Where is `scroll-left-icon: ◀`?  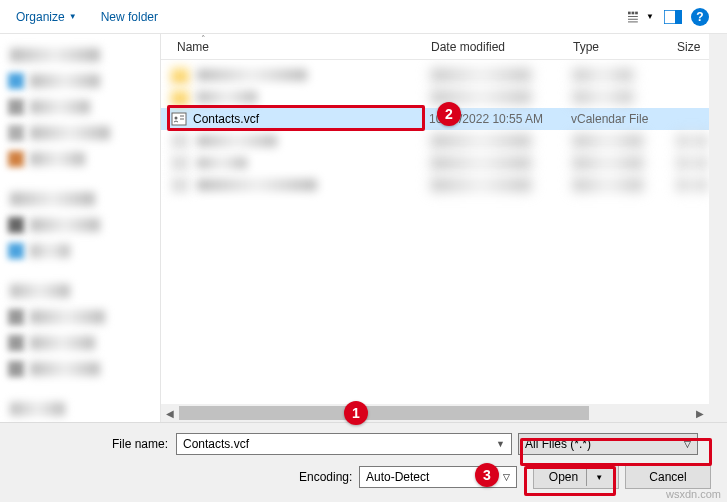
scroll-left-icon: ◀ is located at coordinates (170, 413).